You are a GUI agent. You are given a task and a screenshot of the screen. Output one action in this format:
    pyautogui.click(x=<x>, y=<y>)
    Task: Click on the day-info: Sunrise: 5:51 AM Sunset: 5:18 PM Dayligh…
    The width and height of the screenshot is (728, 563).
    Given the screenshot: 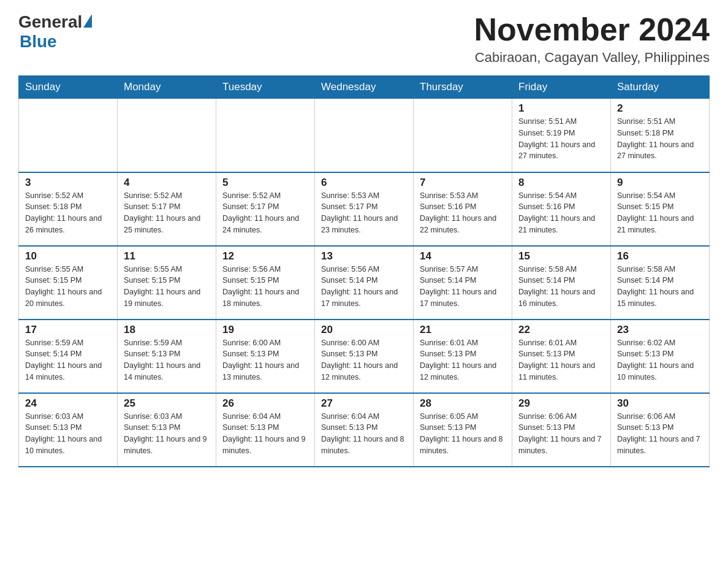 What is the action you would take?
    pyautogui.click(x=660, y=139)
    